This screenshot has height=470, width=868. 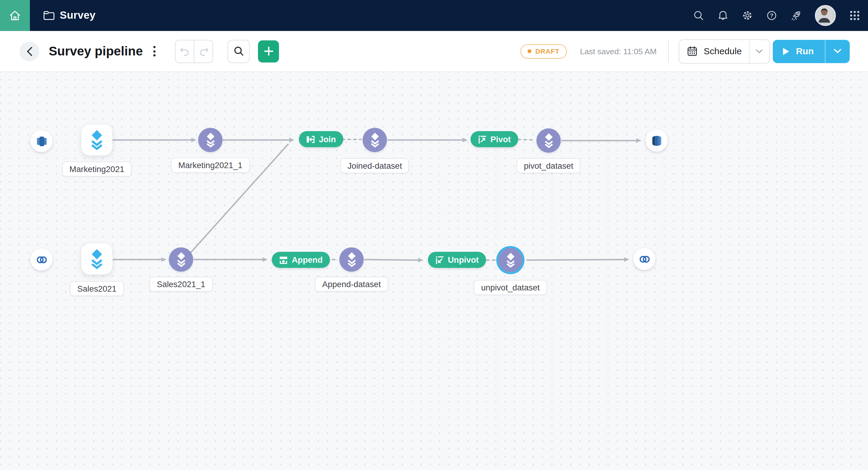 What do you see at coordinates (321, 139) in the screenshot?
I see `transform-node-join: Join` at bounding box center [321, 139].